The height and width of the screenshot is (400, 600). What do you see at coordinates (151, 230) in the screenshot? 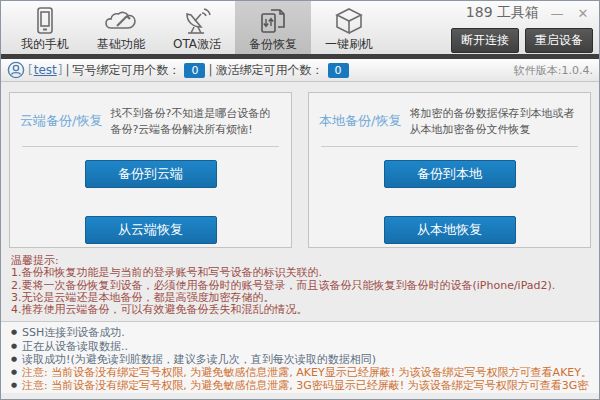
I see `restore-from-cloud-button: 从云端恢复` at bounding box center [151, 230].